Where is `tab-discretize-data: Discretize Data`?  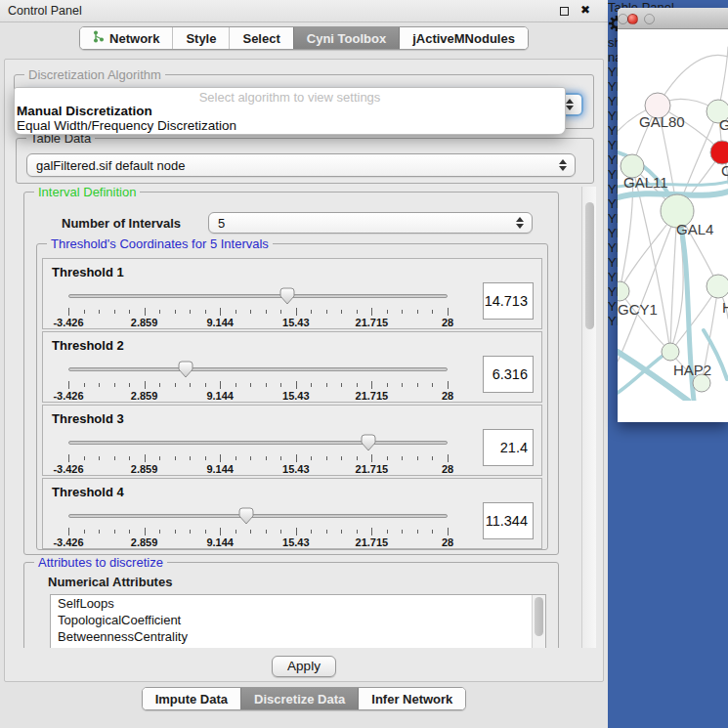 tab-discretize-data: Discretize Data is located at coordinates (299, 699).